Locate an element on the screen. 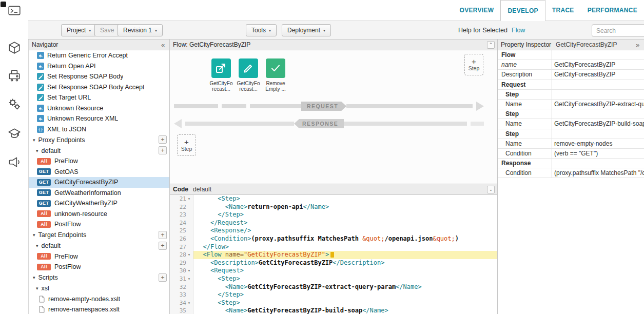 This screenshot has height=314, width=644. code-line-32: 32 <Name>GetCityForecastByZIP-extract-qu… is located at coordinates (334, 287).